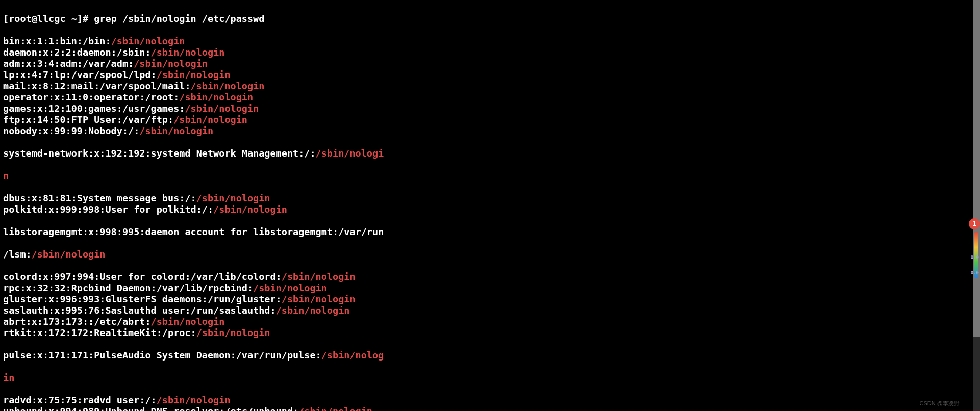  What do you see at coordinates (490, 75) in the screenshot?
I see `output-line: lp:x:4:7:lp:/var/spool/lpd:/sbin/nologin` at bounding box center [490, 75].